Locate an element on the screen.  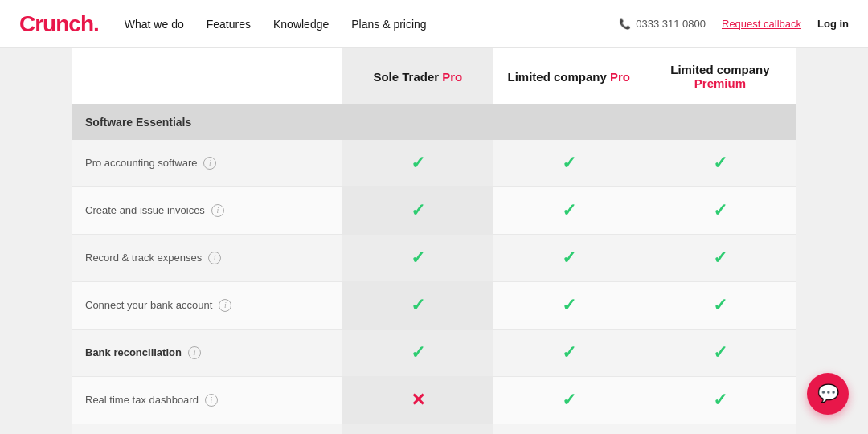
section-label-text: Software Essentials is located at coordinates (138, 122).